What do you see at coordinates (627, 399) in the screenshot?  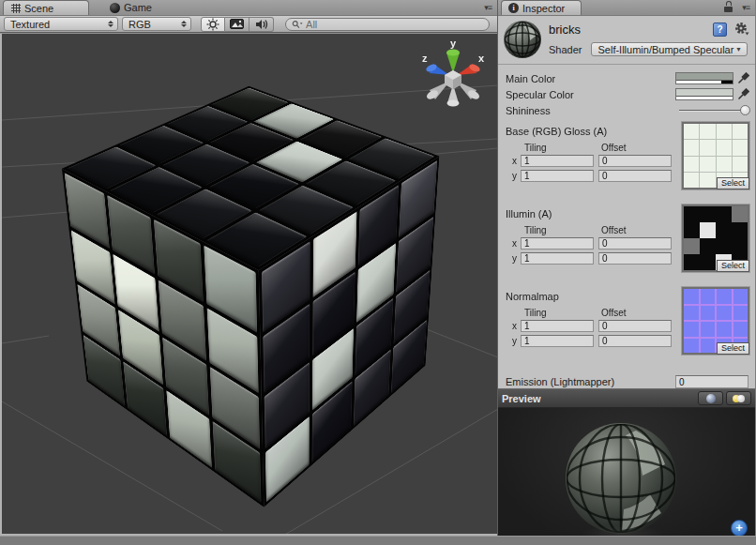 I see `preview-header: Preview` at bounding box center [627, 399].